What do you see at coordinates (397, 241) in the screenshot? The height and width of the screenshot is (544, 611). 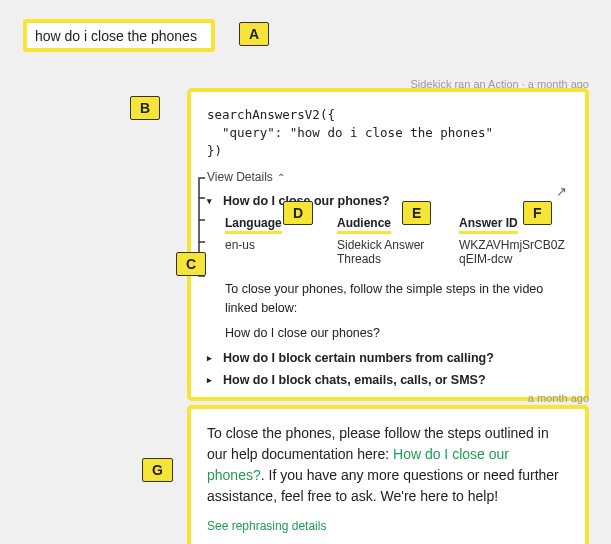 I see `result-0-meta: Language en-us Audience Sidekick Answer …` at bounding box center [397, 241].